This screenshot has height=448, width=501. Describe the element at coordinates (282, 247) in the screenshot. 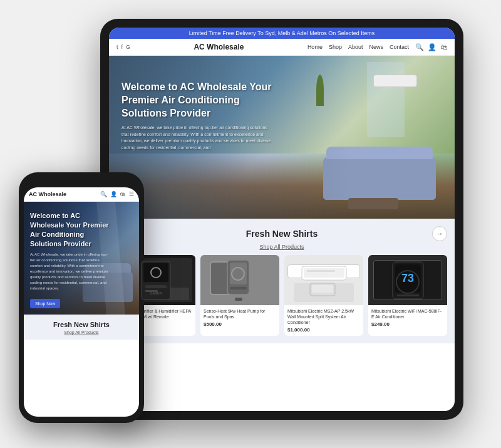

I see `shop-all-link: Shop All Products` at that location.